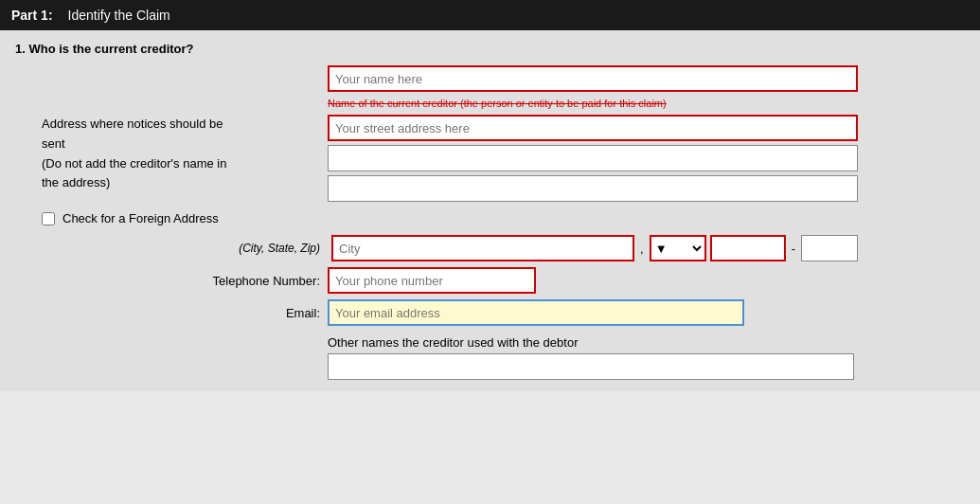  What do you see at coordinates (646, 87) in the screenshot?
I see `creditor-name-field-col: Name of the current creditor (the person…` at bounding box center [646, 87].